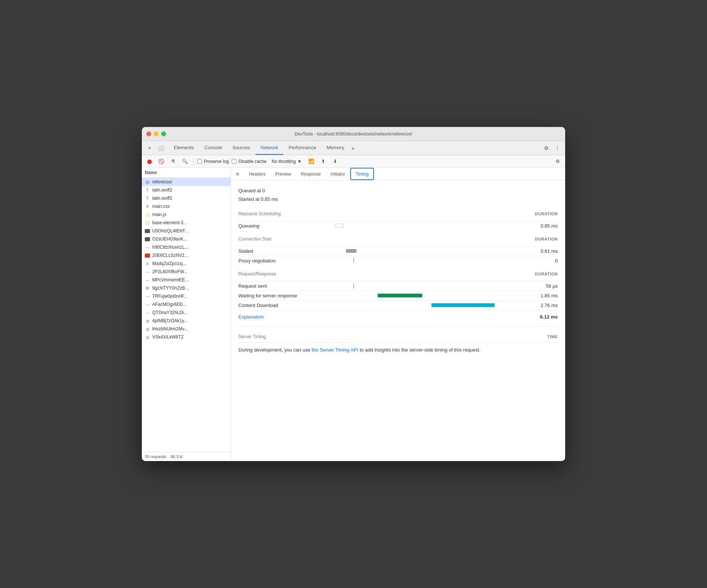 Image resolution: width=707 pixels, height=588 pixels. Describe the element at coordinates (186, 223) in the screenshot. I see `sidebar-item-base-element: { } base-element-3...` at that location.